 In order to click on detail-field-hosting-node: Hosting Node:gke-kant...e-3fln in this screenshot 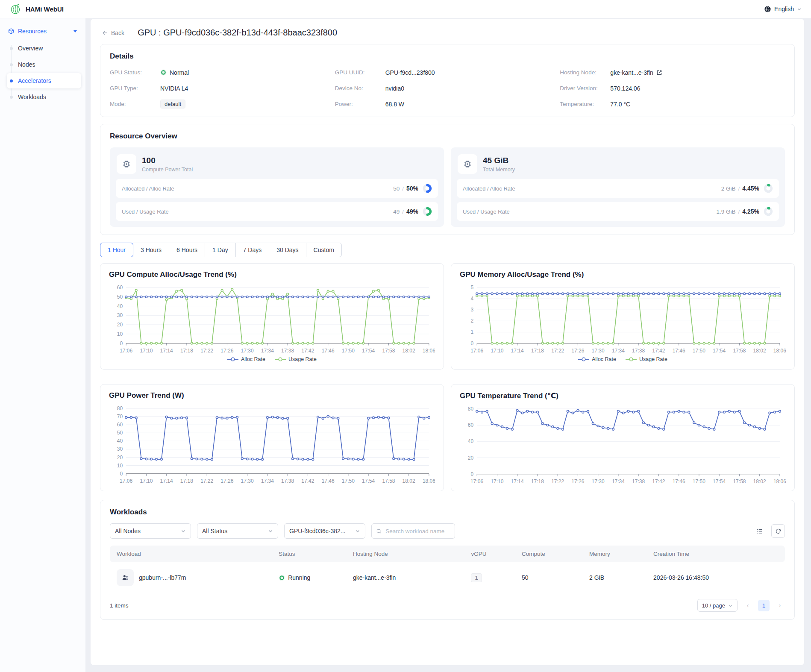, I will do `click(673, 73)`.